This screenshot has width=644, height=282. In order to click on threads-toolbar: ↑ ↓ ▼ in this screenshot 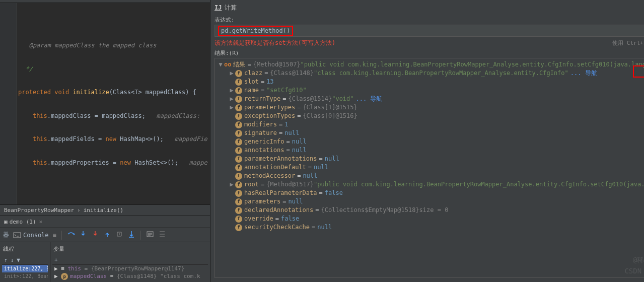, I will do `click(25, 260)`.